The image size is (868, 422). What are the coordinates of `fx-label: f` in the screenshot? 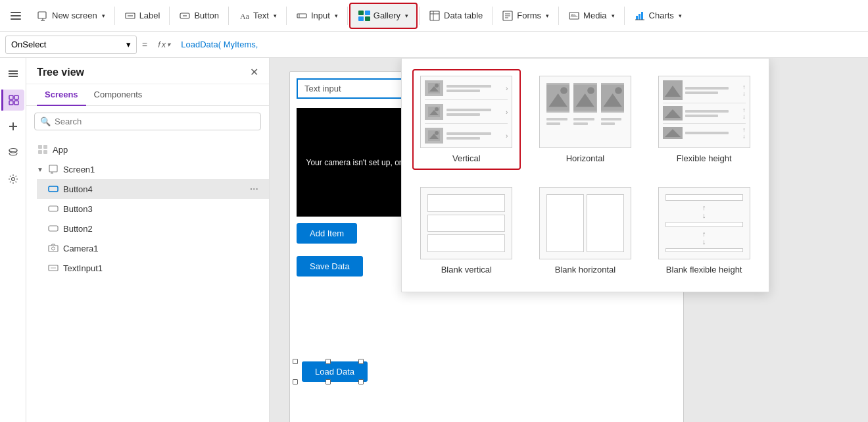 It's located at (159, 45).